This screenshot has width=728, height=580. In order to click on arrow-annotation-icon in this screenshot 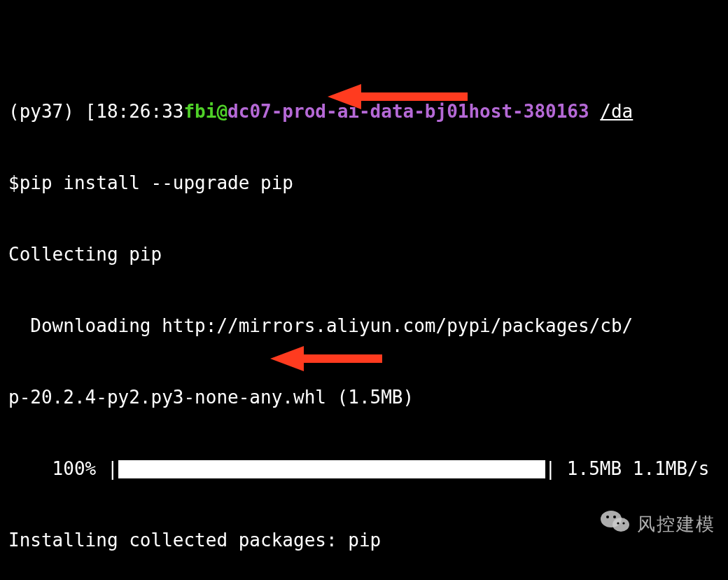, I will do `click(398, 97)`.